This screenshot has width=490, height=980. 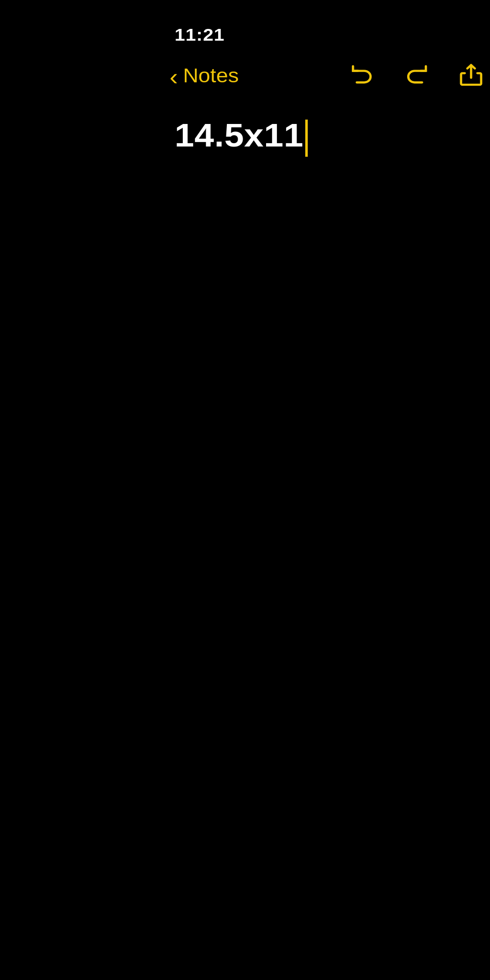 I want to click on note-content: 14.5x11, so click(x=319, y=136).